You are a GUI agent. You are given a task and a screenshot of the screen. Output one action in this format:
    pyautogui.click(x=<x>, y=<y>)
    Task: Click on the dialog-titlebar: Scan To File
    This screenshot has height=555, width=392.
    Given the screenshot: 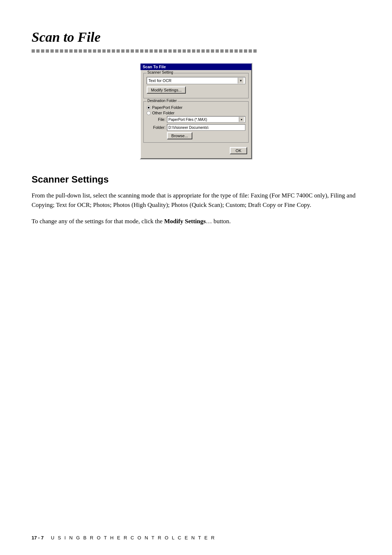 What is the action you would take?
    pyautogui.click(x=196, y=67)
    